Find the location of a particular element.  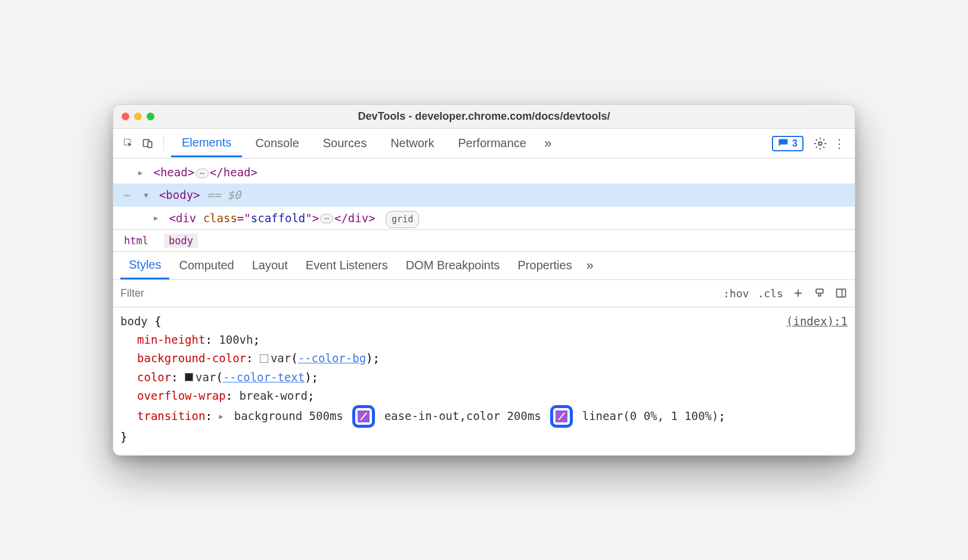

dom-node-div: ▶ <div class="scaffold">⋯</div> grid is located at coordinates (484, 218).